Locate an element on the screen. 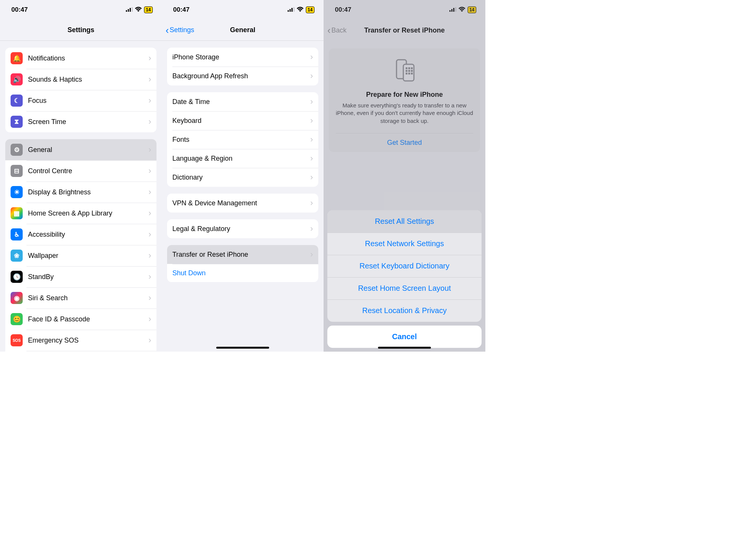 The width and height of the screenshot is (756, 546). row-label: Control Centre is located at coordinates (88, 171).